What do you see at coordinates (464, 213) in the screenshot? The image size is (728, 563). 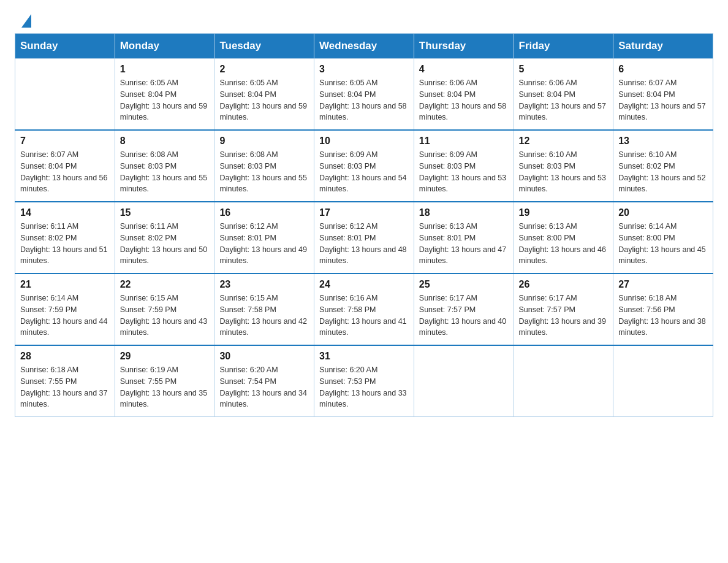 I see `day-number: 18` at bounding box center [464, 213].